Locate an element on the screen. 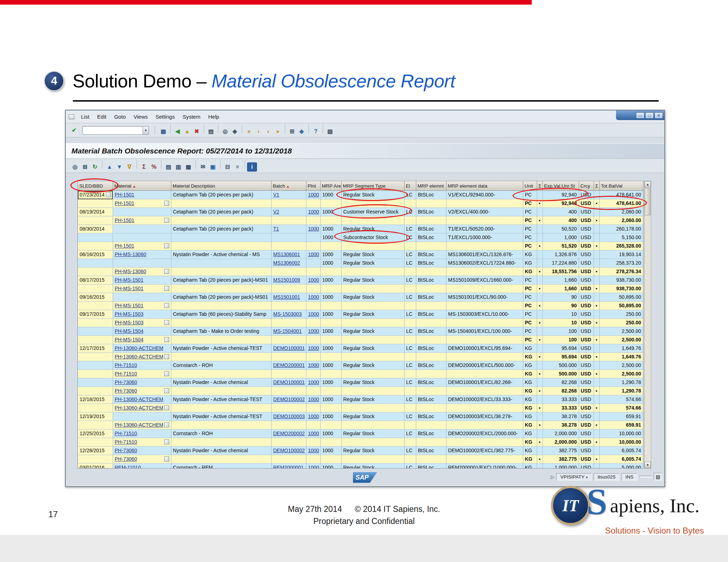 Image resolution: width=728 pixels, height=562 pixels. next-page-icon: › is located at coordinates (268, 131).